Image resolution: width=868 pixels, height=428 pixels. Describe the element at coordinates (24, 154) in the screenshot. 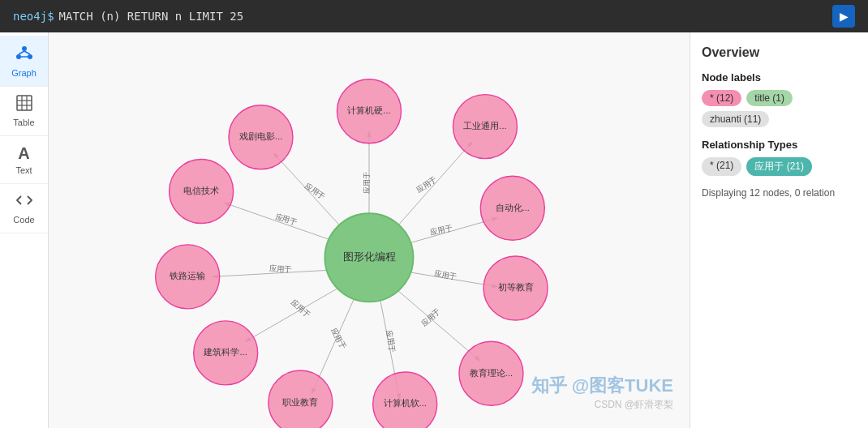

I see `text-icon: A` at that location.